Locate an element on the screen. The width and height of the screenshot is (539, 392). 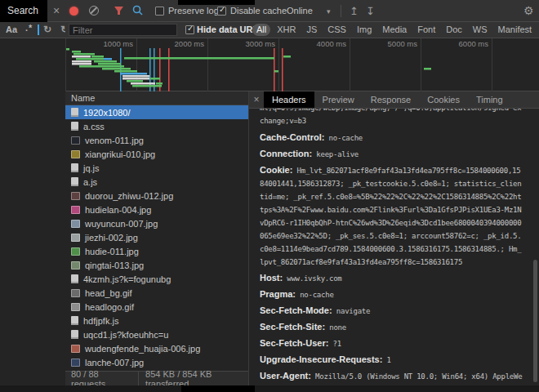
throttling-select: Online is located at coordinates (300, 11).